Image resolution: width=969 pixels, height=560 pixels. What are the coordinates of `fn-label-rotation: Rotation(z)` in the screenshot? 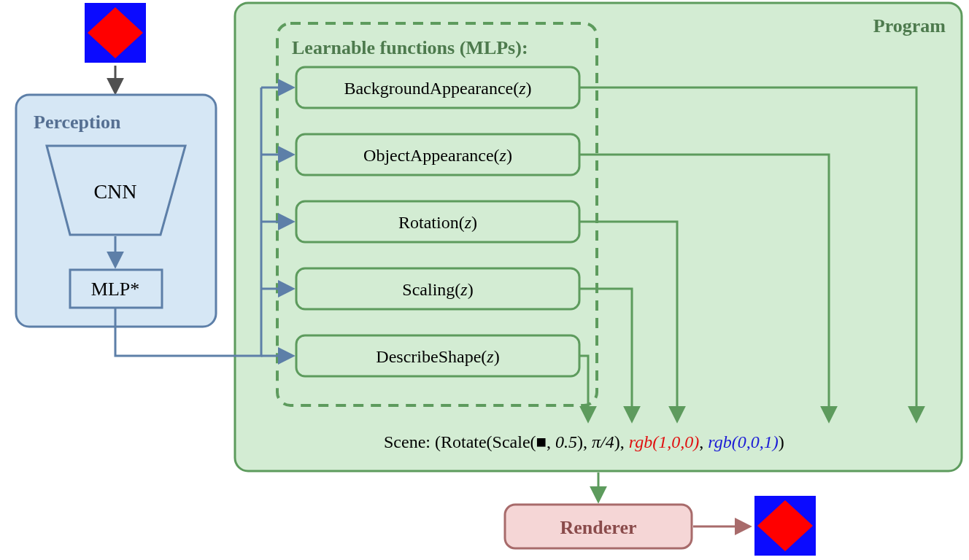 It's located at (438, 222).